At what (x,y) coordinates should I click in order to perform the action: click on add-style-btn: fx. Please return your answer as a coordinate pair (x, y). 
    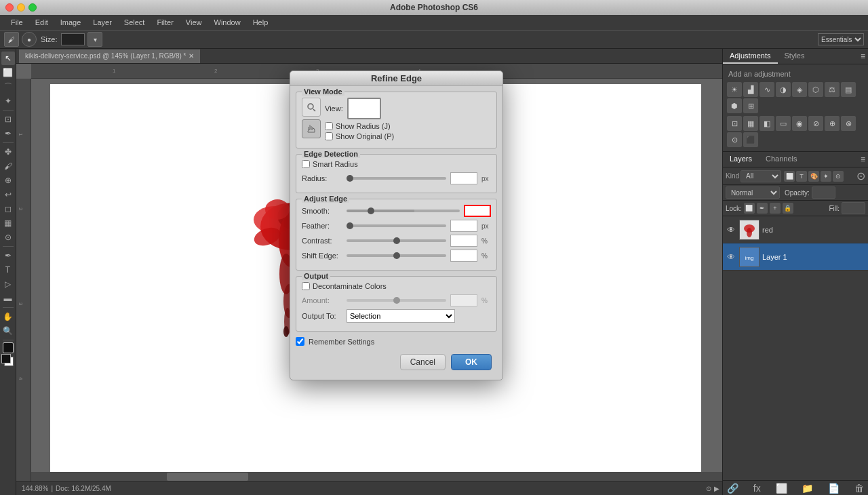
    Looking at the image, I should click on (757, 488).